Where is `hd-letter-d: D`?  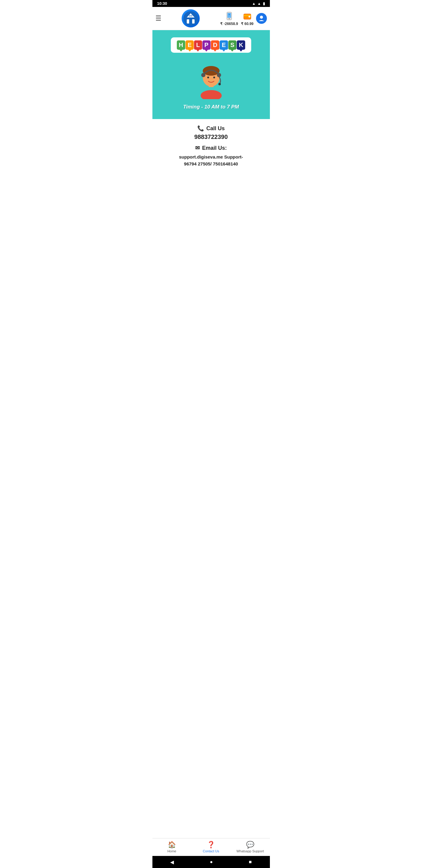 hd-letter-d: D is located at coordinates (215, 45).